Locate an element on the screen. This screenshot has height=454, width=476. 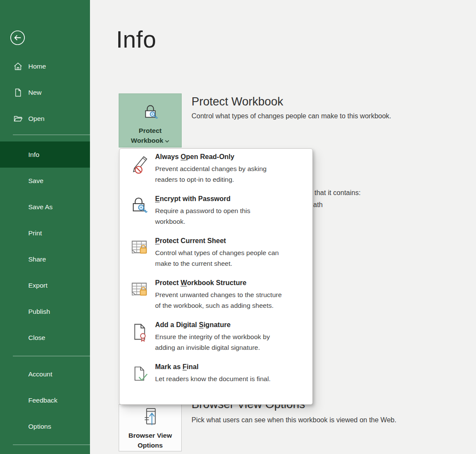
home-icon is located at coordinates (18, 66).